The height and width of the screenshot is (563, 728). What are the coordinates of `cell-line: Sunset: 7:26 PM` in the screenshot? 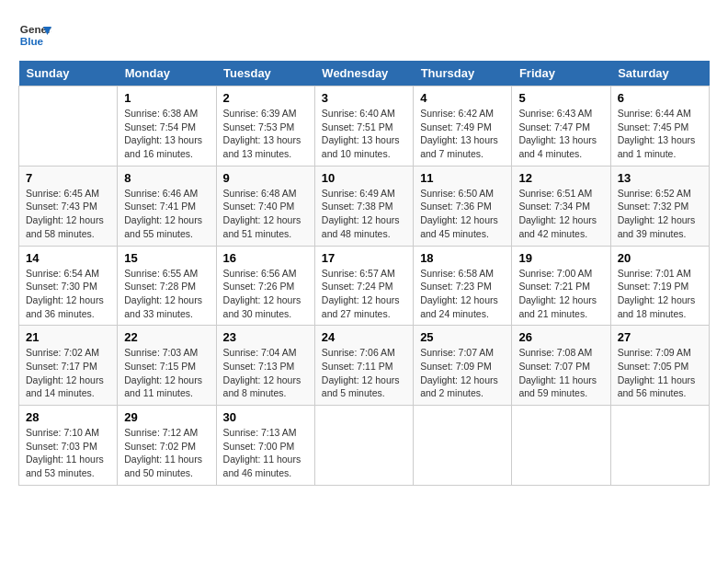 It's located at (266, 287).